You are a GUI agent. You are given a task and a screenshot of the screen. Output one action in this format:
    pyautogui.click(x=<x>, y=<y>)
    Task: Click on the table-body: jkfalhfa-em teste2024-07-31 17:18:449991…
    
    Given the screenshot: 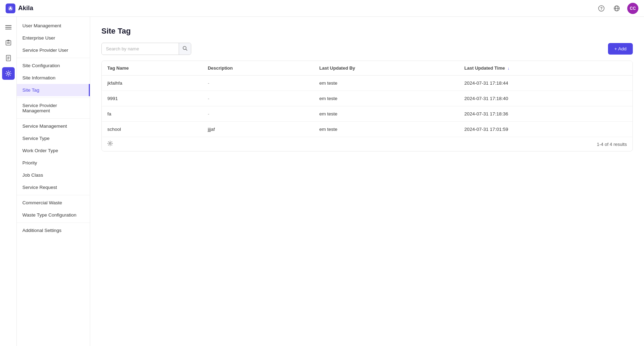 What is the action you would take?
    pyautogui.click(x=367, y=106)
    